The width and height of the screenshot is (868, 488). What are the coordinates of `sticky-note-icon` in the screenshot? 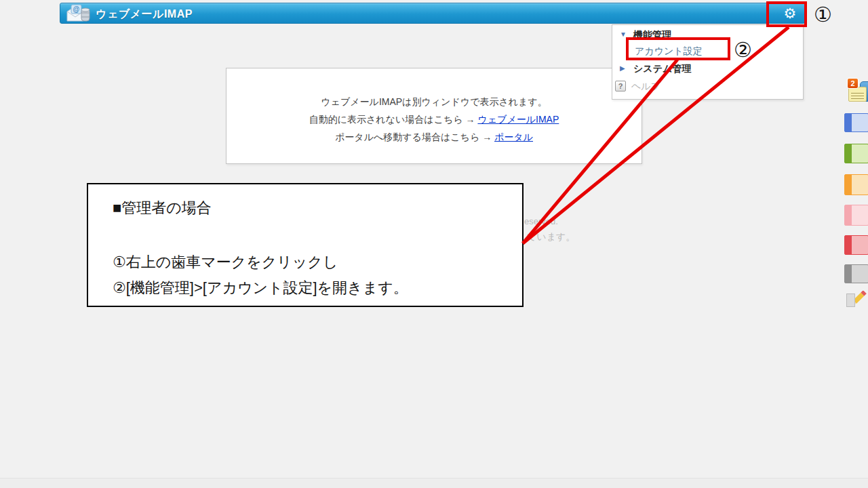 It's located at (857, 94).